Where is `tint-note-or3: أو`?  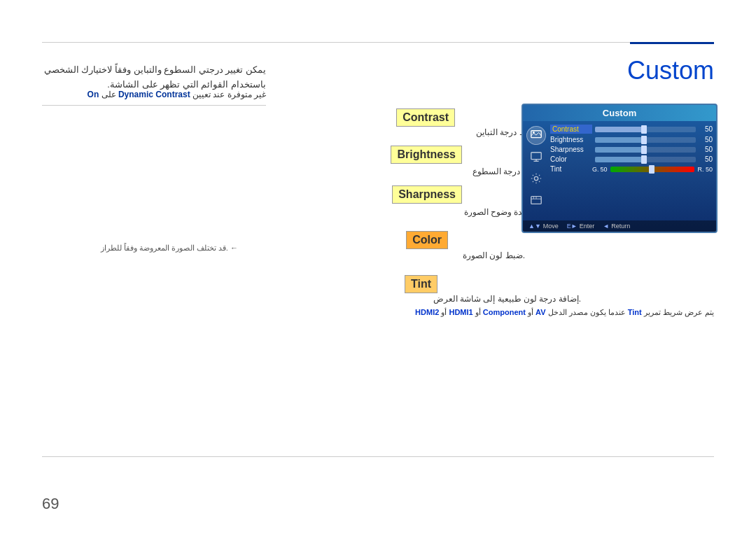 tint-note-or3: أو is located at coordinates (442, 312).